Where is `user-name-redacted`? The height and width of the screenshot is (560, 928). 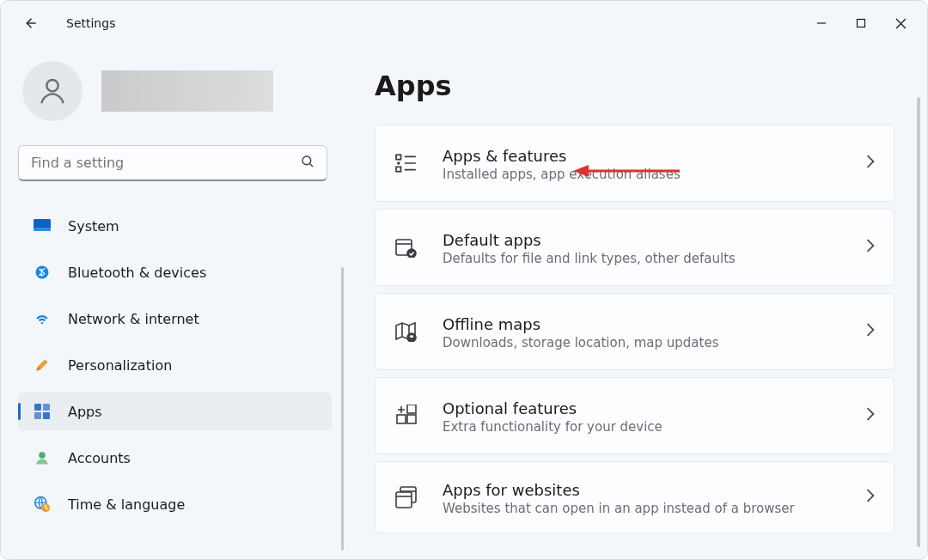
user-name-redacted is located at coordinates (187, 91).